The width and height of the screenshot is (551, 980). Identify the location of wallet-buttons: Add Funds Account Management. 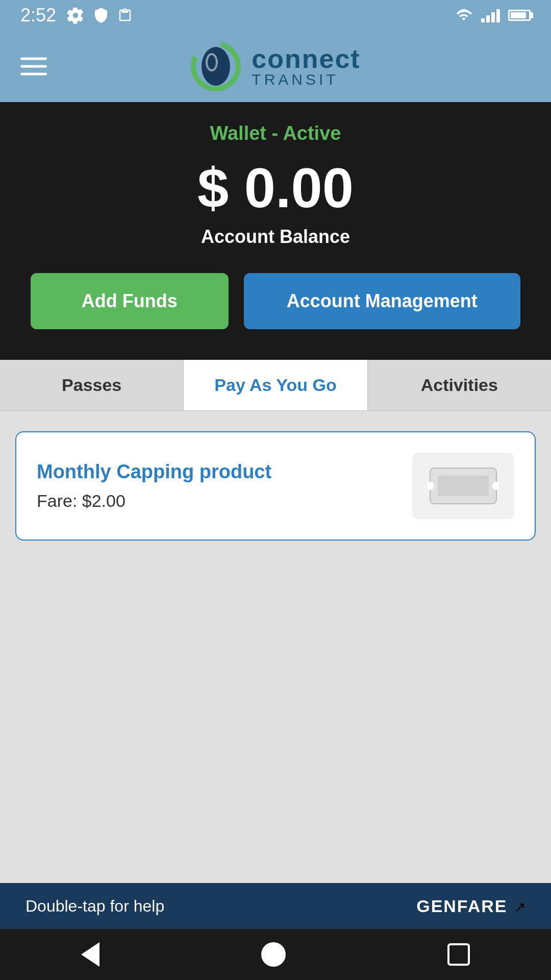
(276, 301).